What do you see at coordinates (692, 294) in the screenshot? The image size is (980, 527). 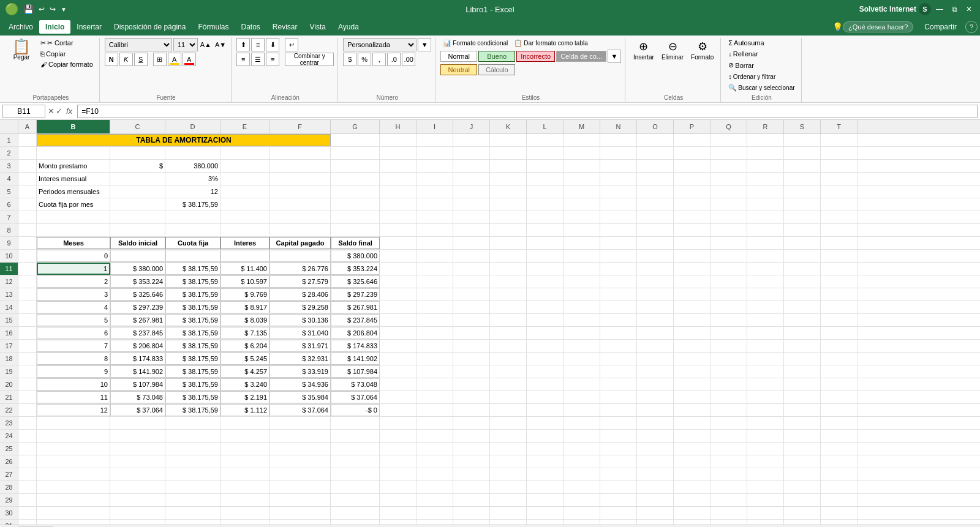 I see `cell-P13` at bounding box center [692, 294].